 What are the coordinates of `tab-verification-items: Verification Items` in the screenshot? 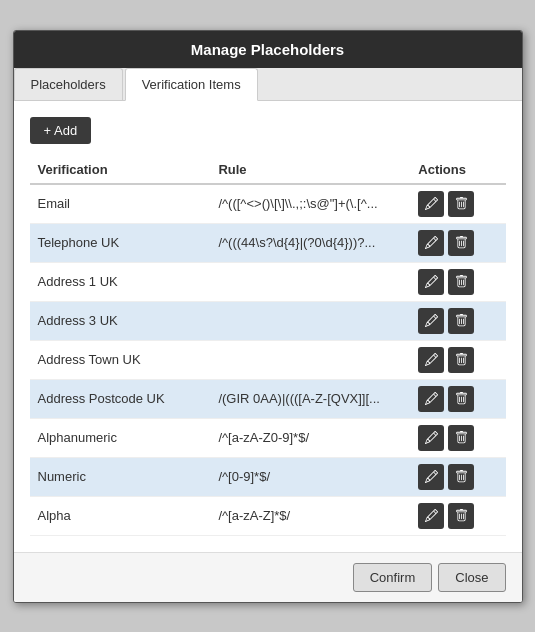 It's located at (192, 84).